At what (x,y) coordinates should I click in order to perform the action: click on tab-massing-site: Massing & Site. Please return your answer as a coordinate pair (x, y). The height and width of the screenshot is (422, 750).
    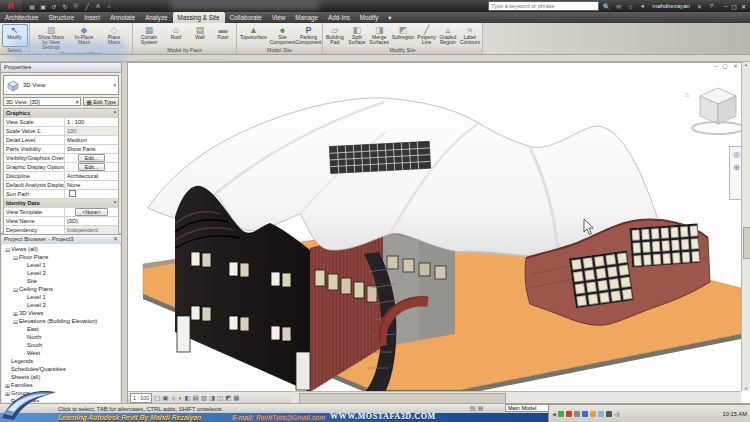
    Looking at the image, I should click on (199, 18).